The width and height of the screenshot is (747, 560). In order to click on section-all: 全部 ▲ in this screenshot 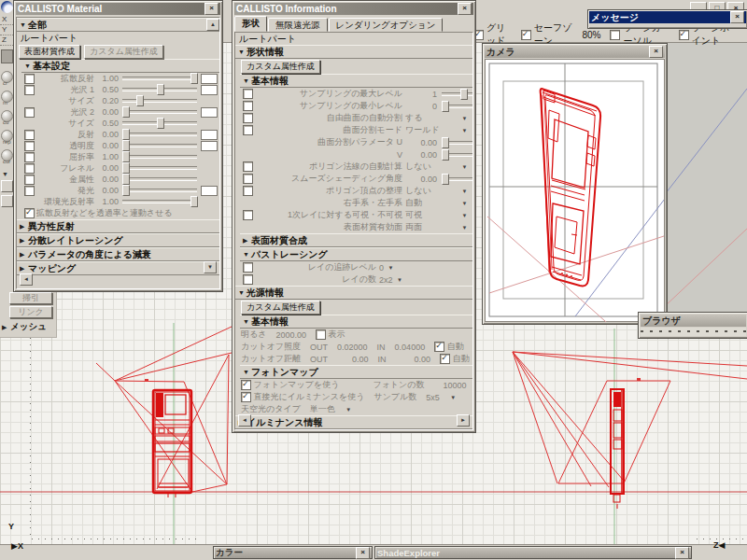, I will do `click(118, 24)`.